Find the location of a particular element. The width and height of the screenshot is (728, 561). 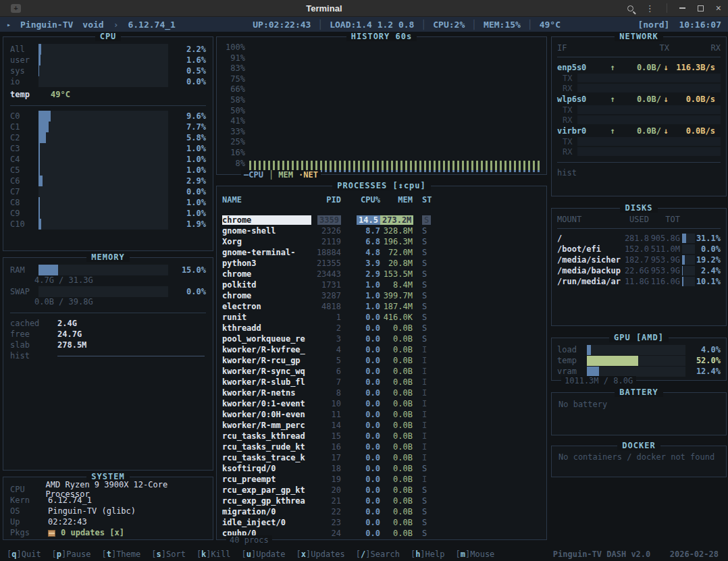

gpu-vram-bar is located at coordinates (636, 371).